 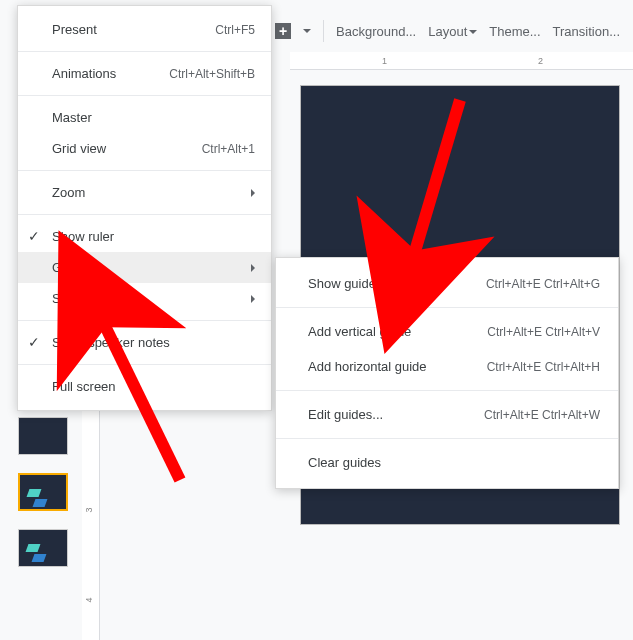 What do you see at coordinates (452, 32) in the screenshot?
I see `layout-button: Layout` at bounding box center [452, 32].